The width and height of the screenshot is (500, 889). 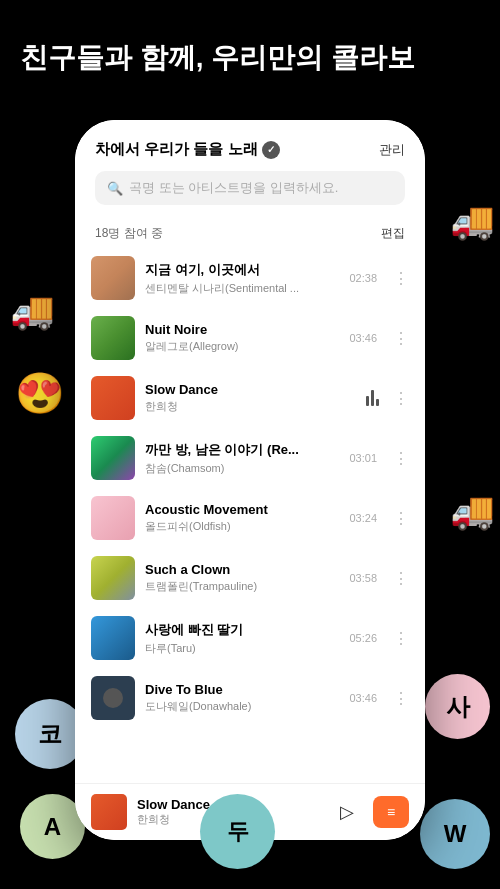 I want to click on song-item: 까만 방, 남은 이야기 (Re...참솜(Chamsom)03:01⋮, so click(x=250, y=458).